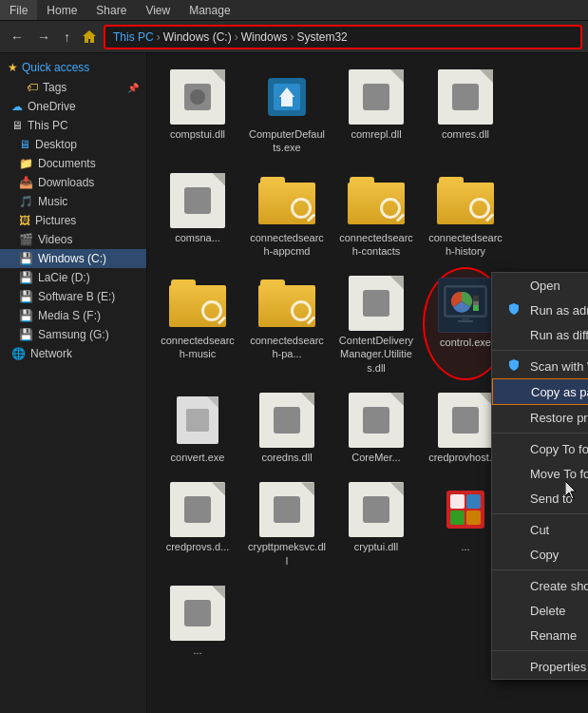 This screenshot has width=588, height=713. Describe the element at coordinates (560, 392) in the screenshot. I see `ctx-copy-path-label: Copy as path` at that location.